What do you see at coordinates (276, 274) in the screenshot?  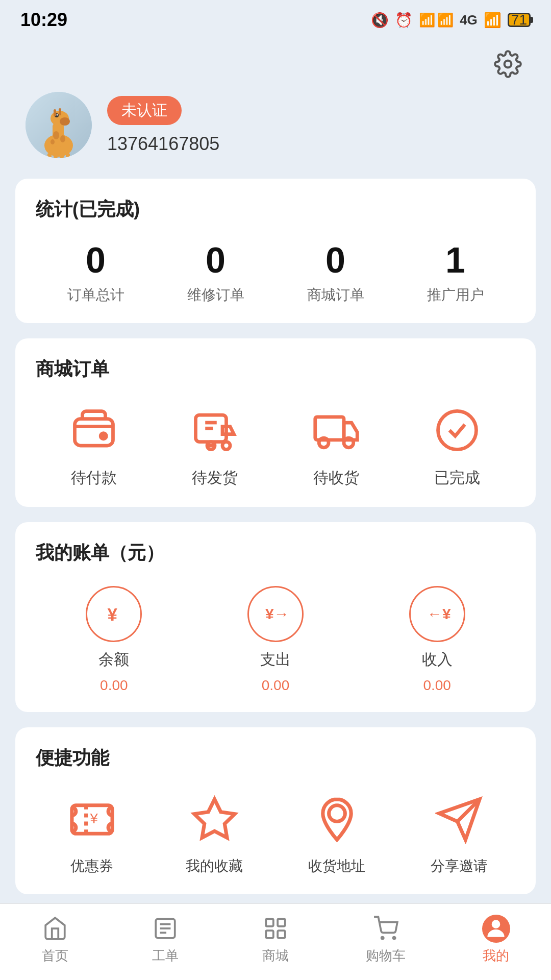 I see `stats-grid: 0 订单总计 0 维修订单 0 商城订单 1 推广用户` at bounding box center [276, 274].